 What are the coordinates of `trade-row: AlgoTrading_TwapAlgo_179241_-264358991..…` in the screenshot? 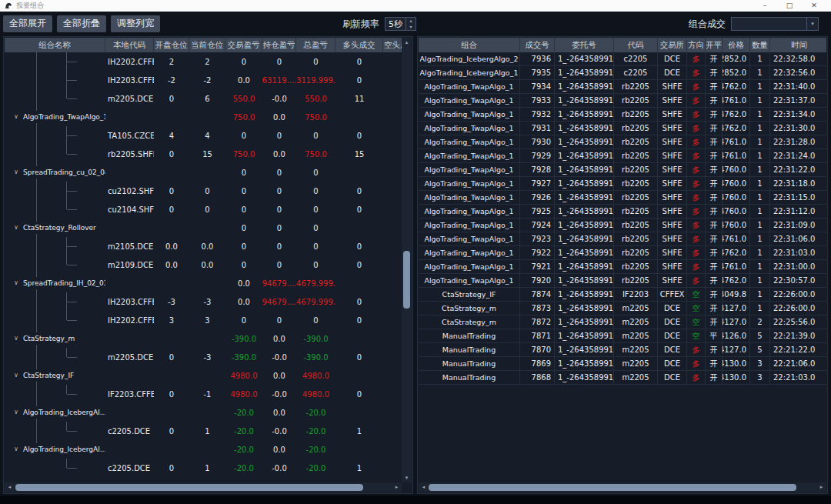 It's located at (622, 225).